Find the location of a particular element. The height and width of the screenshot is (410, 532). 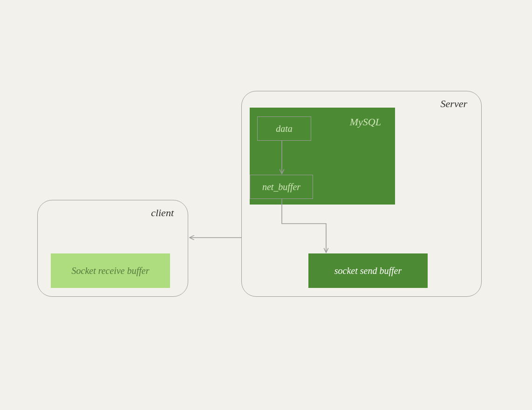

data-box: data is located at coordinates (284, 129).